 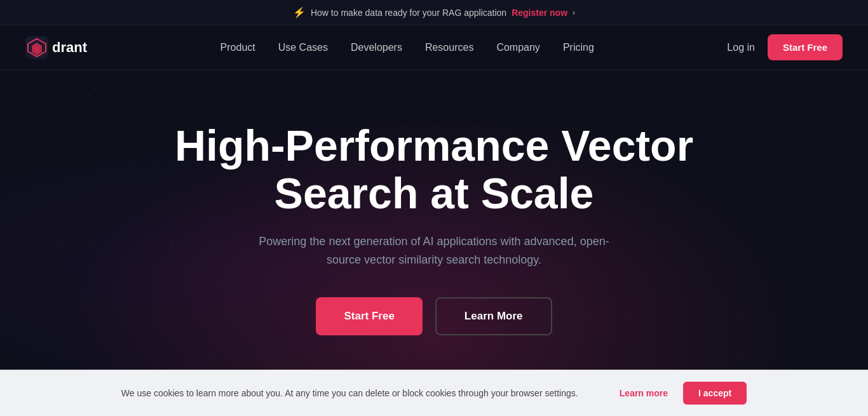 What do you see at coordinates (303, 47) in the screenshot?
I see `nav-item-use-cases: Use Cases` at bounding box center [303, 47].